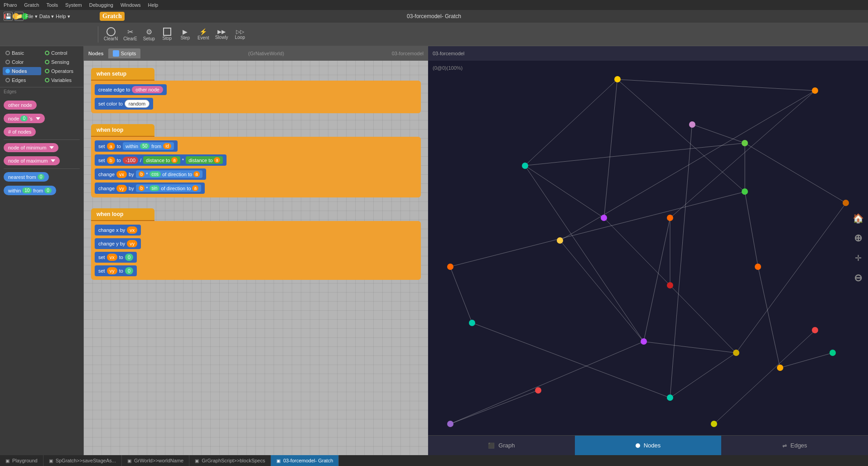  I want to click on menu-help: Help, so click(153, 5).